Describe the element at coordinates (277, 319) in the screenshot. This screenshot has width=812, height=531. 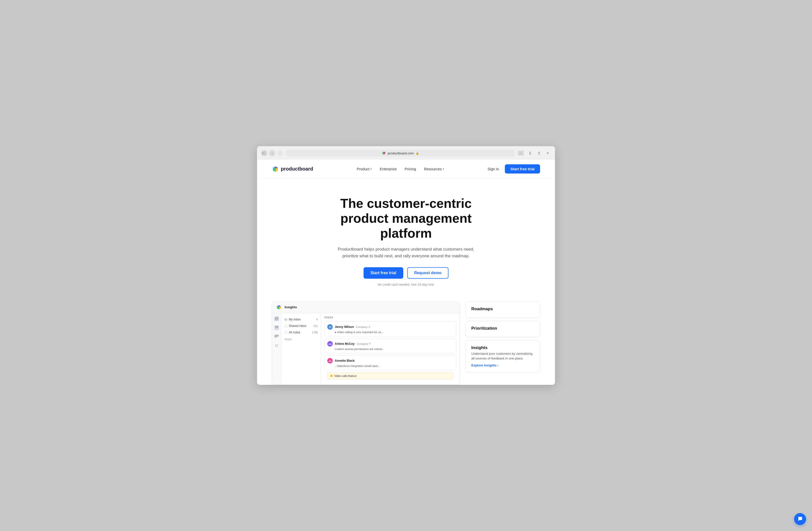
I see `nav-inbox-icon` at that location.